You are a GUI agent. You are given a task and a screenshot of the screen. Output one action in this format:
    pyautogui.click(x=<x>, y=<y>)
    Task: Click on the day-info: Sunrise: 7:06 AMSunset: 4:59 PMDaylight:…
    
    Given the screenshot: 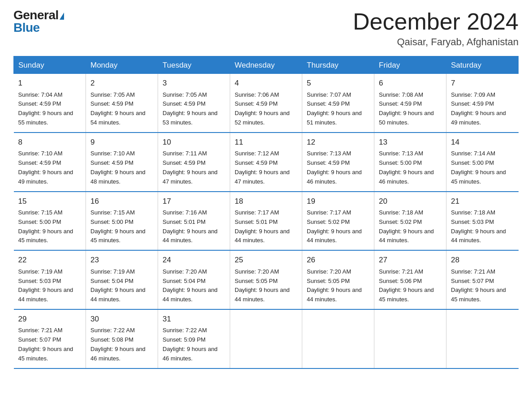 What is the action you would take?
    pyautogui.click(x=262, y=108)
    